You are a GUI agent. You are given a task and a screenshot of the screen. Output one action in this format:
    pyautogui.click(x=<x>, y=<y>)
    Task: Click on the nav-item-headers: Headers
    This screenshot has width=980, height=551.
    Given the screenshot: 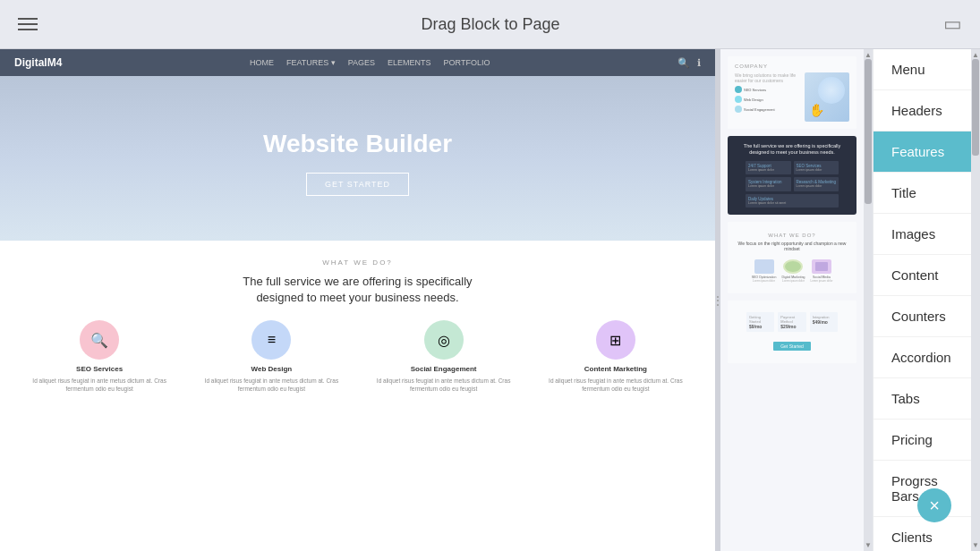 What is the action you would take?
    pyautogui.click(x=922, y=111)
    